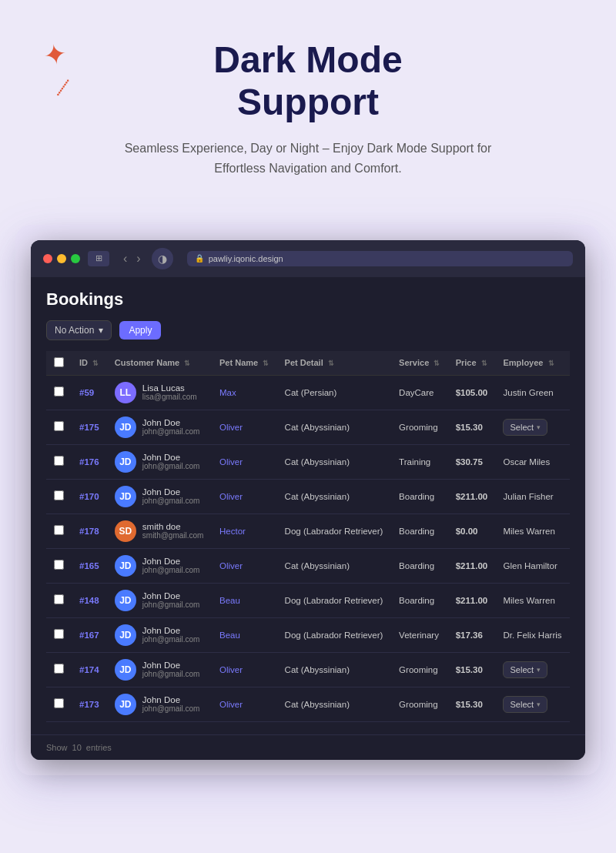 The image size is (616, 853). What do you see at coordinates (62, 259) in the screenshot?
I see `dot-yellow` at bounding box center [62, 259].